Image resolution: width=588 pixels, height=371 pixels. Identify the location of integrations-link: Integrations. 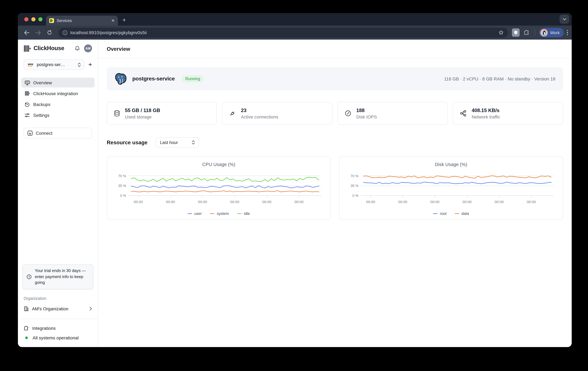
(58, 328).